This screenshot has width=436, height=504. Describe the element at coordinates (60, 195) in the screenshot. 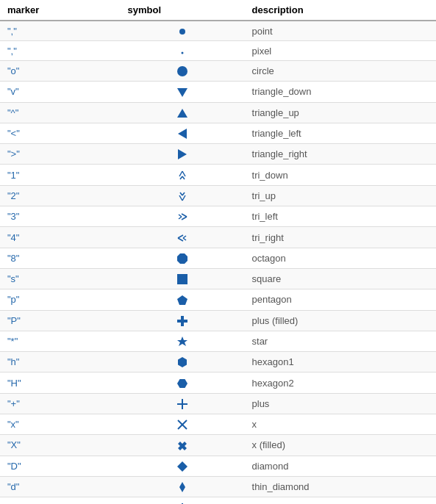

I see `marker-cell: "2"` at that location.